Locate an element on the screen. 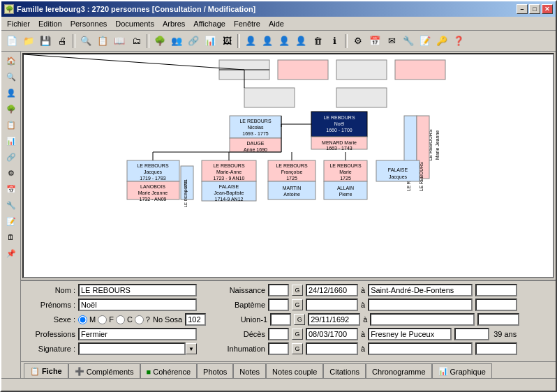 This screenshot has width=557, height=392. toolbar-chart: 📊 is located at coordinates (210, 41).